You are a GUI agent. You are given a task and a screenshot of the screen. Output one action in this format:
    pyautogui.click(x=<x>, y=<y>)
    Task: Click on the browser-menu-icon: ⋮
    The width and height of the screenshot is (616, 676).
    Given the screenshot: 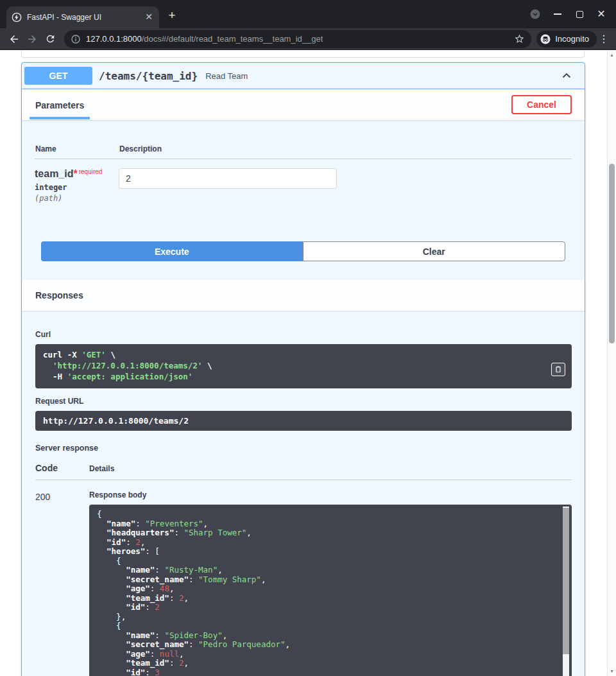 What is the action you would take?
    pyautogui.click(x=604, y=39)
    